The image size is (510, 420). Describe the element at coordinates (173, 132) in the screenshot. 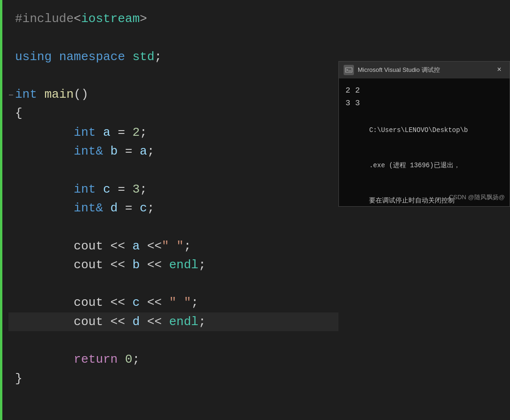

I see `line-int-a: int a = 2;` at that location.